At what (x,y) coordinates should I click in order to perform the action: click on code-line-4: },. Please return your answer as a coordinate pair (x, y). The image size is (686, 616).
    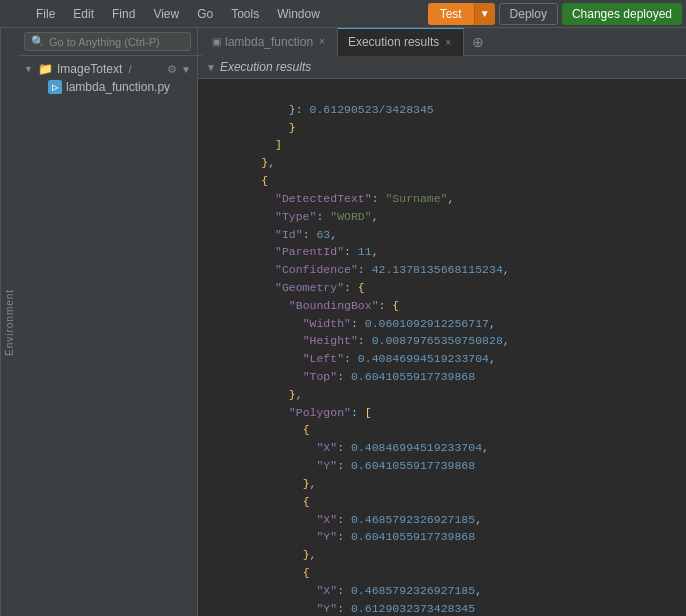
    Looking at the image, I should click on (240, 162).